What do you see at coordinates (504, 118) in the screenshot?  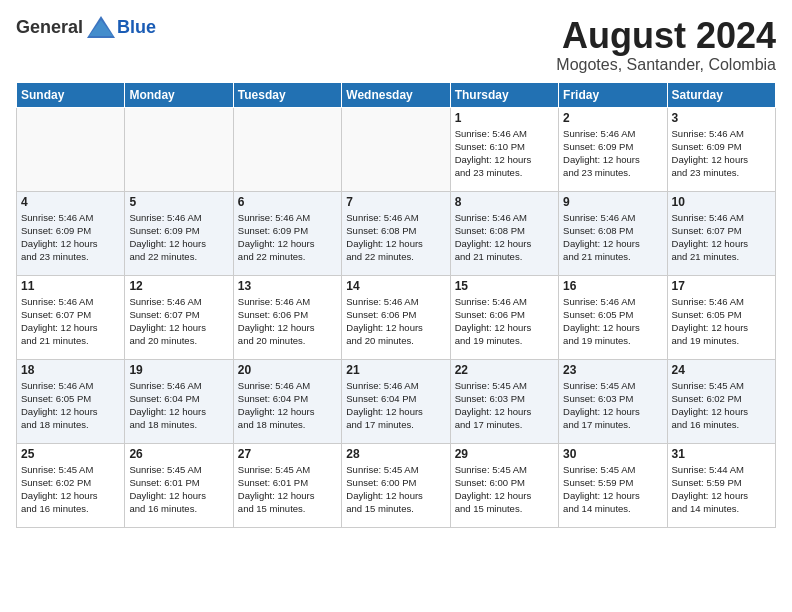 I see `day-number: 1` at bounding box center [504, 118].